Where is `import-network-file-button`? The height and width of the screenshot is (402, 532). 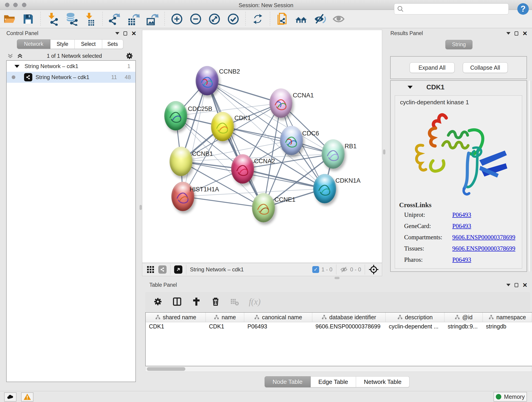 import-network-file-button is located at coordinates (53, 19).